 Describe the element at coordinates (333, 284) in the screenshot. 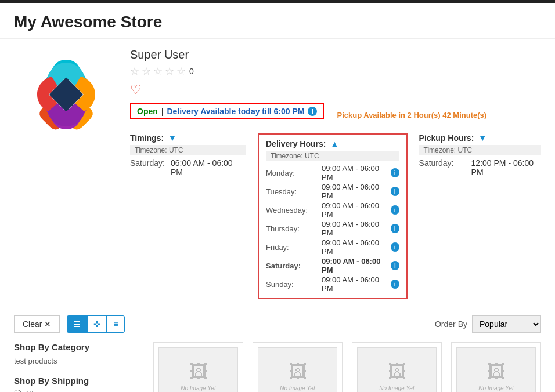

I see `delivery-row: Sunday: 09:00 AM - 06:00 PM i` at that location.